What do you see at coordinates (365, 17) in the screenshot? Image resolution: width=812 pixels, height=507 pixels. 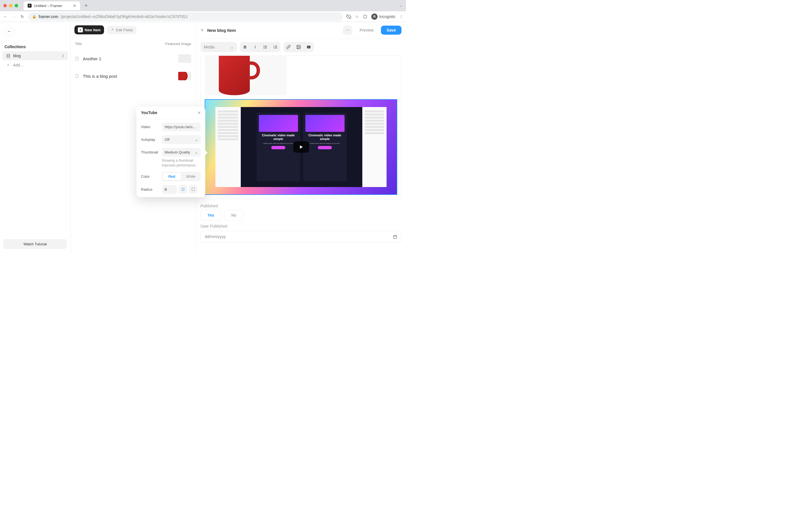 I see `extensions-icon` at bounding box center [365, 17].